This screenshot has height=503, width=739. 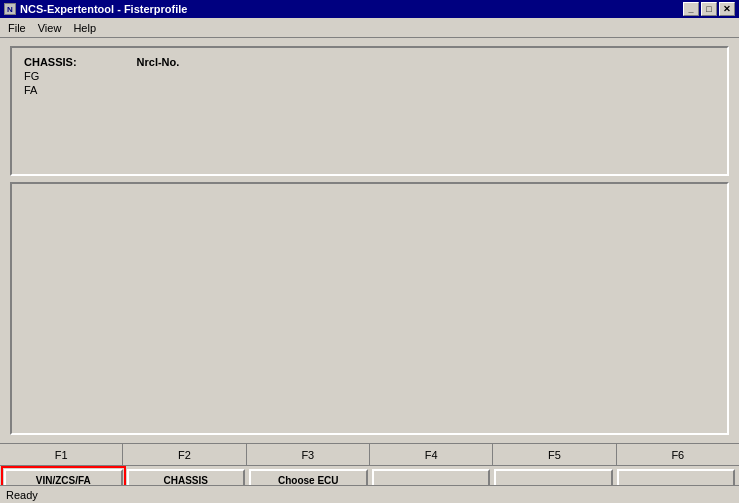 What do you see at coordinates (370, 494) in the screenshot?
I see `status-bar: Ready` at bounding box center [370, 494].